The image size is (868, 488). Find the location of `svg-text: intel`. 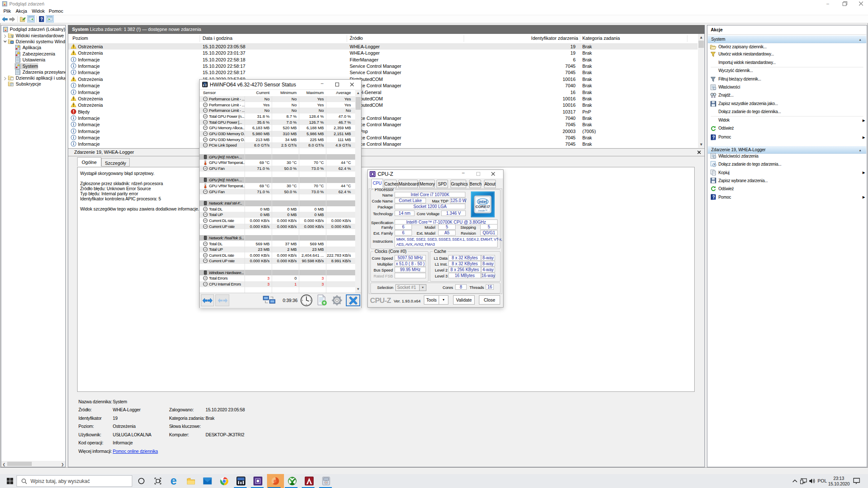

svg-text: intel is located at coordinates (483, 202).